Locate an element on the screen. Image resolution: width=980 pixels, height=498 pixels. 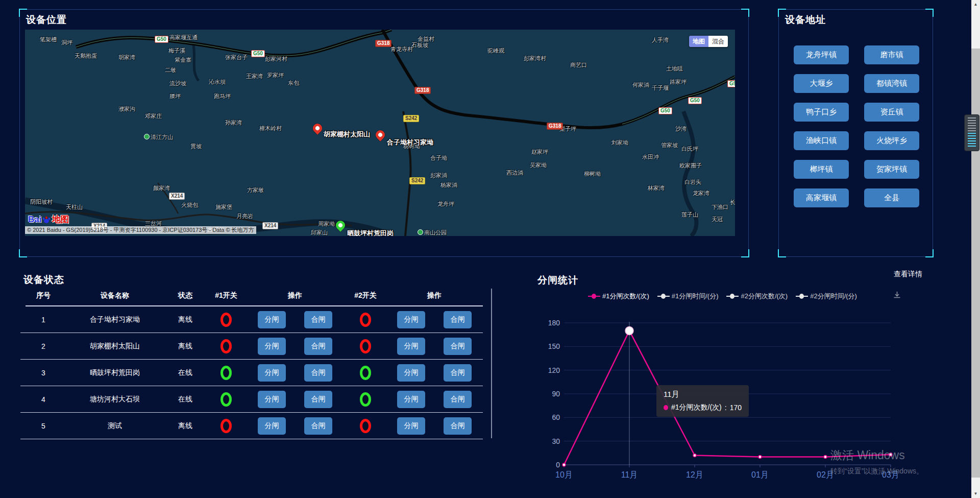
stripe-top is located at coordinates (972, 125).